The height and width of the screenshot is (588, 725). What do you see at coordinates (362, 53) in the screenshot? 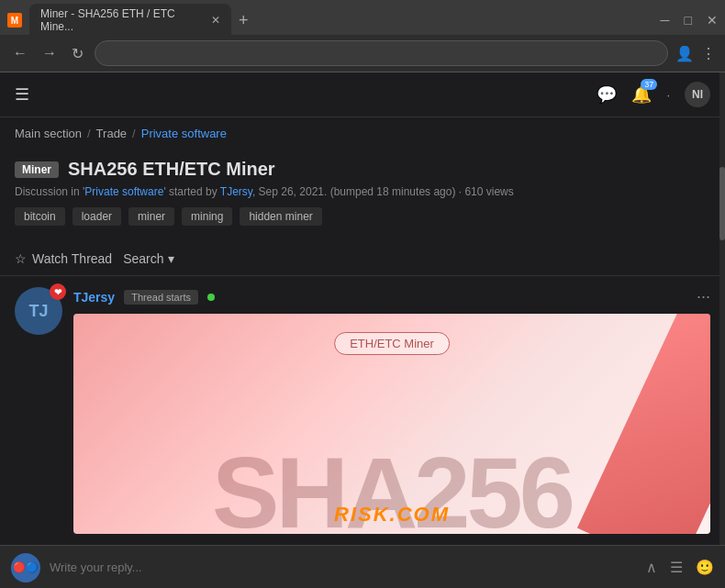
I see `address-bar: ← → ↻ 👤 ⋮` at bounding box center [362, 53].